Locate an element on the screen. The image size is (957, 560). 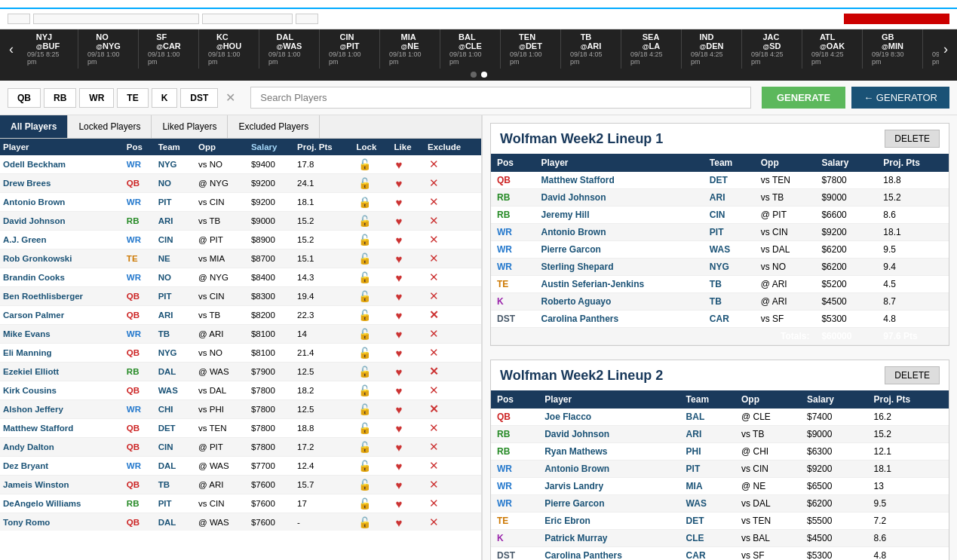
col-header-pos: Pos is located at coordinates (140, 147).